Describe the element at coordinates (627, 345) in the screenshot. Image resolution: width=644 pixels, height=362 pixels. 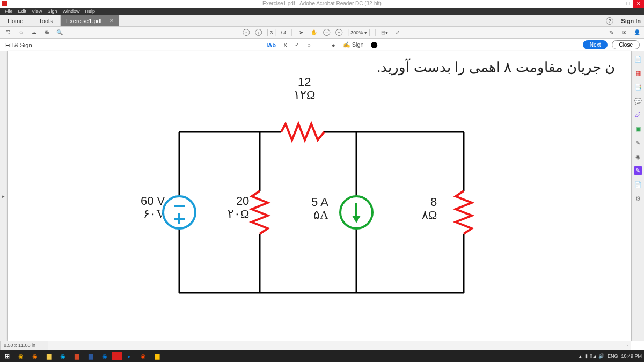
I see `scroll-right-icon: ›` at that location.